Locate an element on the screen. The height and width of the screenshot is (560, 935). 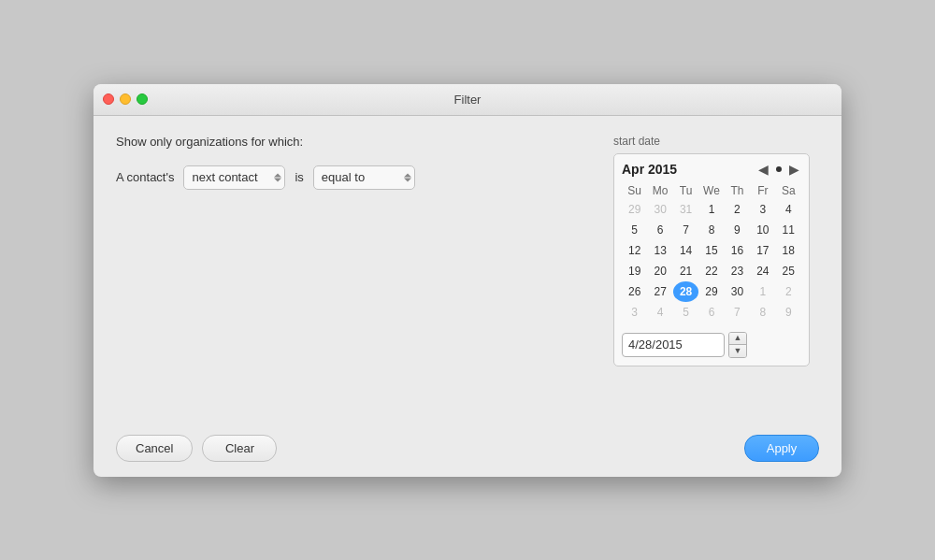
calendar-day: 24 is located at coordinates (763, 271).